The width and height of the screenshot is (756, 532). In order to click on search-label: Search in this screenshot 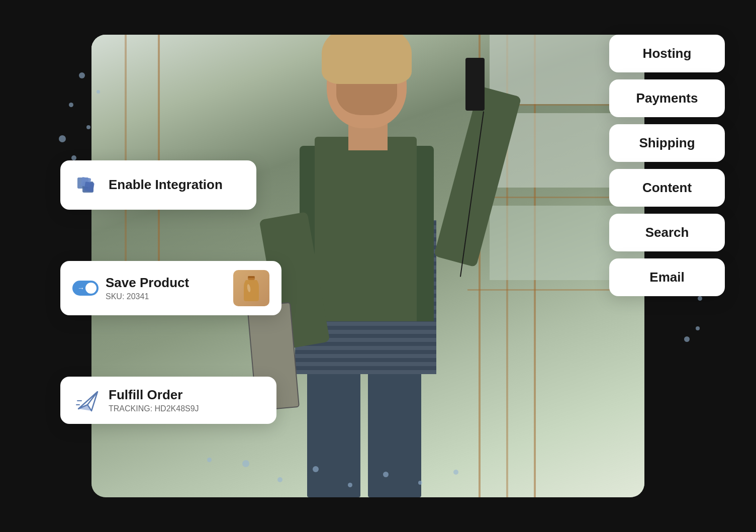, I will do `click(668, 232)`.